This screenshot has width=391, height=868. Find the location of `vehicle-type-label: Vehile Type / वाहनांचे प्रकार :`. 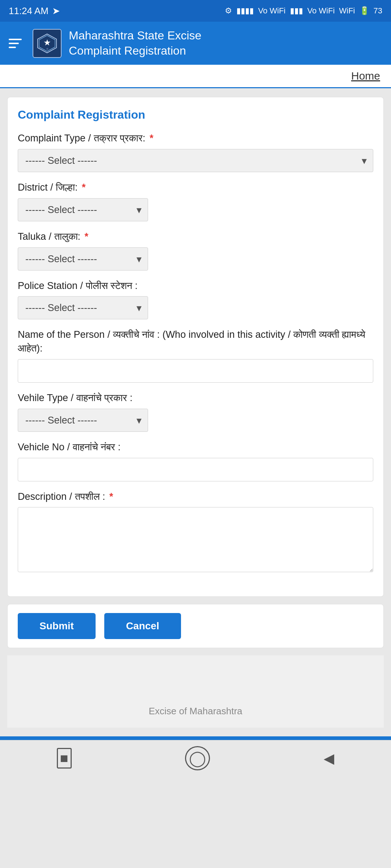

vehicle-type-label: Vehile Type / वाहनांचे प्रकार : is located at coordinates (196, 398).